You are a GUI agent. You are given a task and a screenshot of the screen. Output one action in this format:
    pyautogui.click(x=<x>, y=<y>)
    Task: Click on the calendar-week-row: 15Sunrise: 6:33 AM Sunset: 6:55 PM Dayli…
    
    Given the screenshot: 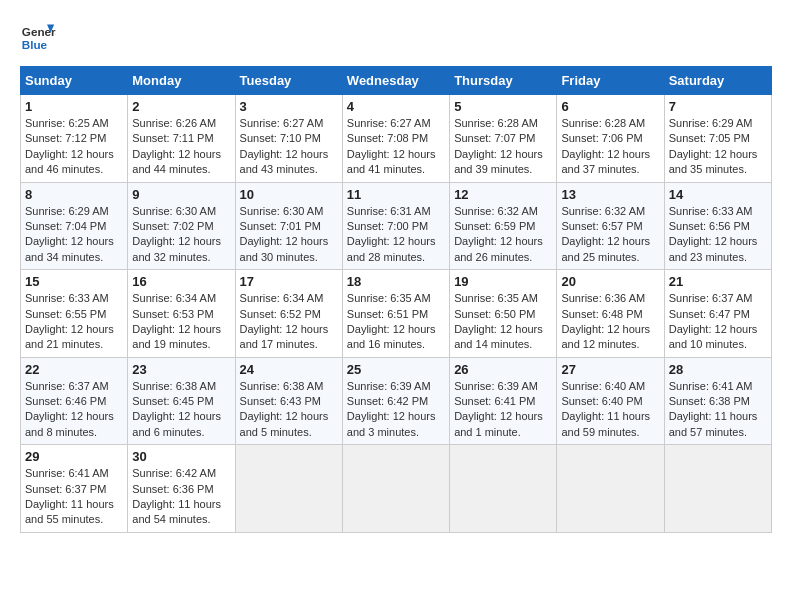 What is the action you would take?
    pyautogui.click(x=396, y=314)
    